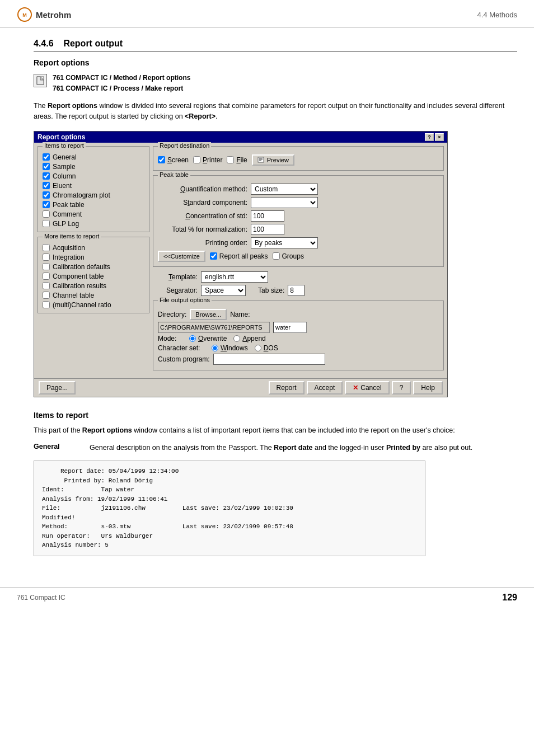 The image size is (534, 756). What do you see at coordinates (298, 348) in the screenshot?
I see `charset-row: Character set: Windows DOS` at bounding box center [298, 348].